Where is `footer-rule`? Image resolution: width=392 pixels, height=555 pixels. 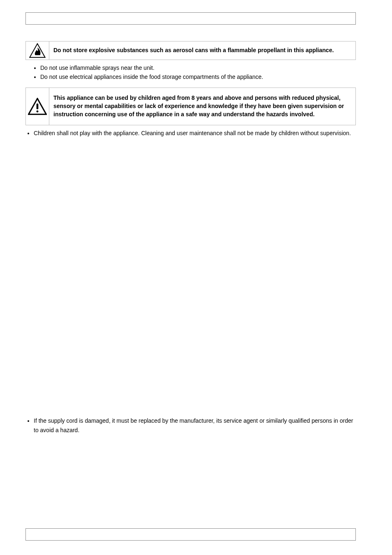
footer-rule is located at coordinates (191, 534).